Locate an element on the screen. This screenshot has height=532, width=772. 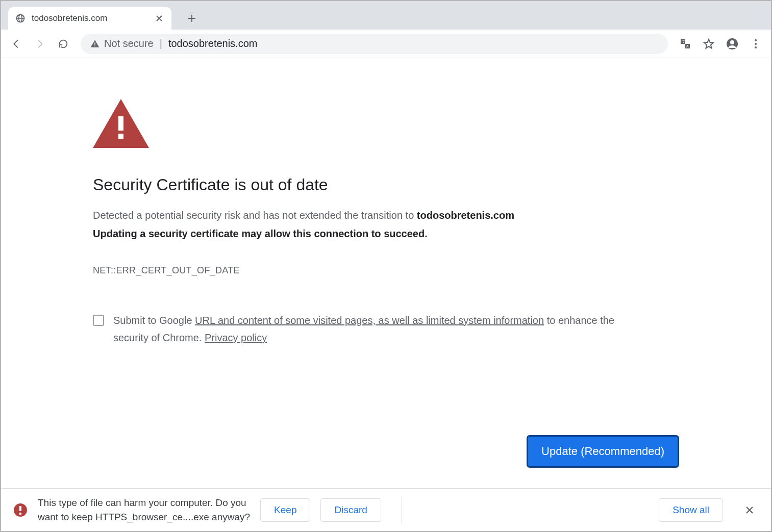
browser-tab: todosobretenis.com is located at coordinates (90, 18).